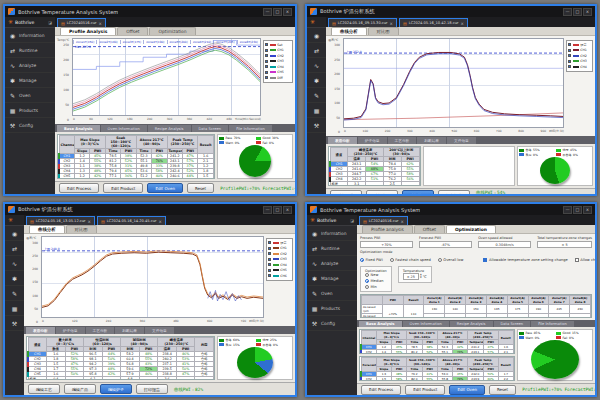 Image resolution: width=600 pixels, height=400 pixels. I want to click on action-button: Edit Product, so click(425, 390).